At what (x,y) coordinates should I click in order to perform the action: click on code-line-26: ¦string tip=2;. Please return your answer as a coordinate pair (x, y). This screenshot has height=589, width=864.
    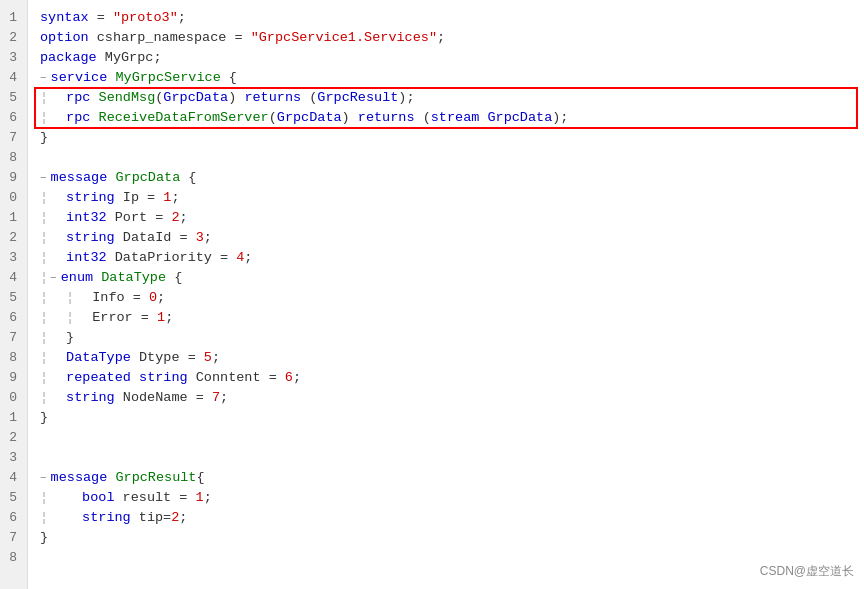
    Looking at the image, I should click on (448, 518).